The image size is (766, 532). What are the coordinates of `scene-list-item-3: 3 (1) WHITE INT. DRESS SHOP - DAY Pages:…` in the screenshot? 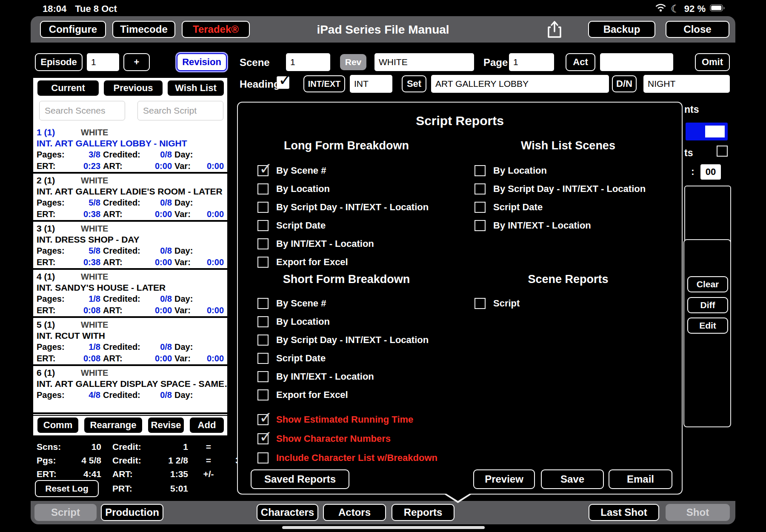 It's located at (130, 246).